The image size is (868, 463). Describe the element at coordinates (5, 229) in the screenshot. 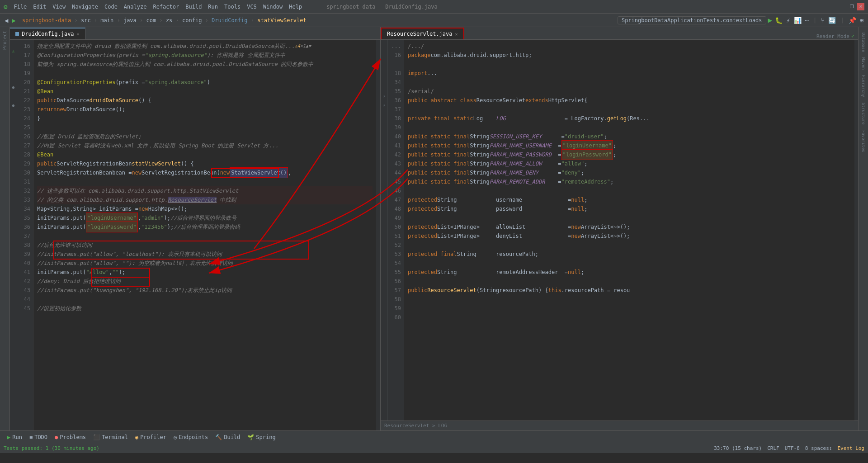

I see `left-sidebar: Project` at that location.